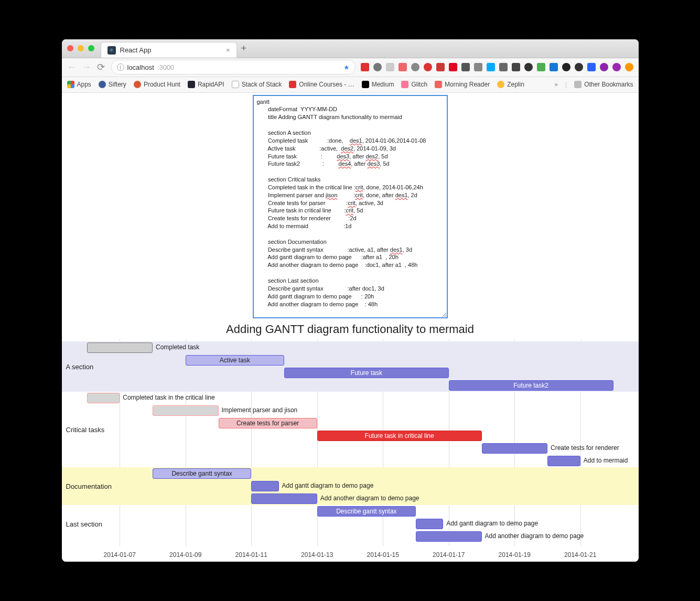 Image resolution: width=700 pixels, height=601 pixels. Describe the element at coordinates (166, 67) in the screenshot. I see `url-port: :3000` at that location.